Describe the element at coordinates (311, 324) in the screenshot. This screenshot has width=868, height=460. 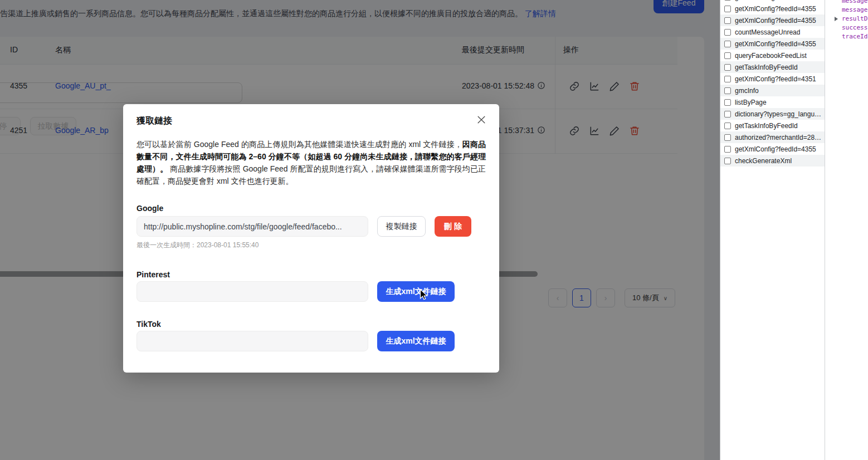
I see `tiktok-section-label: TikTok` at that location.